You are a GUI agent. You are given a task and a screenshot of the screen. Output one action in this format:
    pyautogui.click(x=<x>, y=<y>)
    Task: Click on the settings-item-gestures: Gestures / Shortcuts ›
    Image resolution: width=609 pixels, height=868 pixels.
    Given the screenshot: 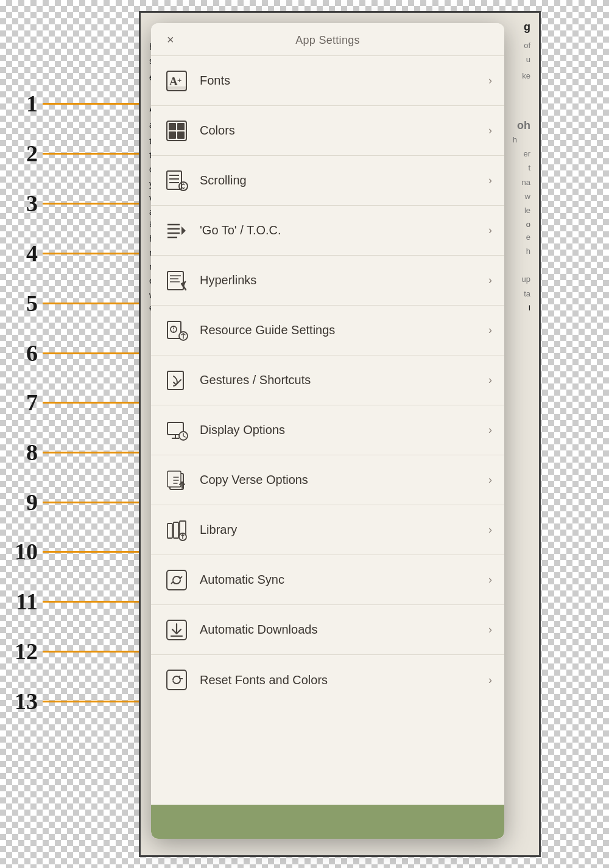 What is the action you would take?
    pyautogui.click(x=328, y=380)
    